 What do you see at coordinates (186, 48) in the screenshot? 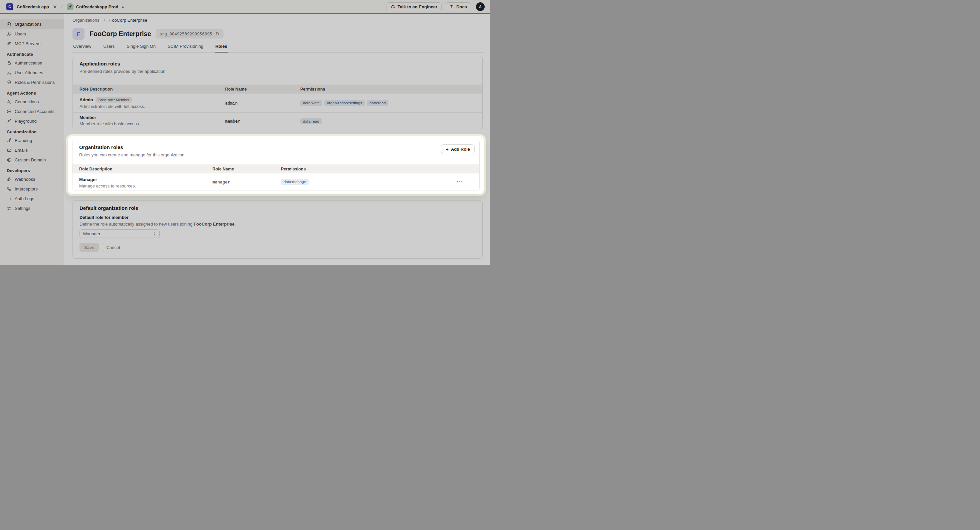
I see `tab-scim-provisioning: SCIM Provisioning` at bounding box center [186, 48].